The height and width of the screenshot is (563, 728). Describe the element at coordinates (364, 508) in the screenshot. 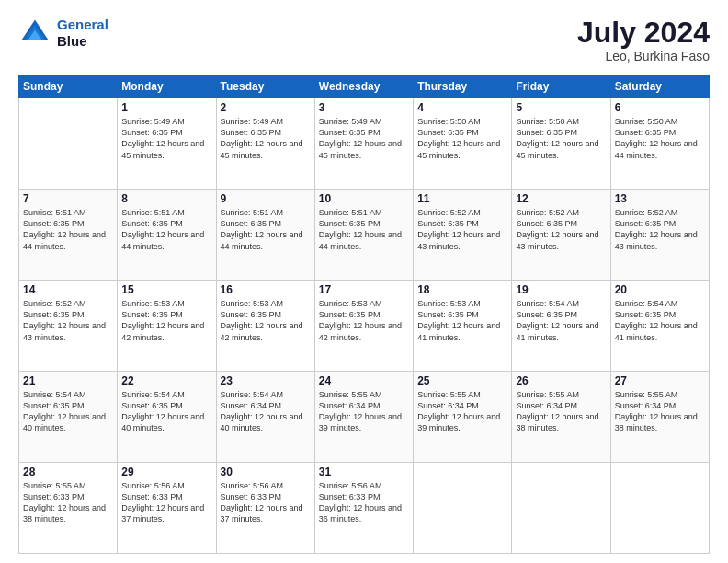

I see `calendar-cell: 31Sunrise: 5:56 AMSunset: 6:33 PMDayligh…` at that location.